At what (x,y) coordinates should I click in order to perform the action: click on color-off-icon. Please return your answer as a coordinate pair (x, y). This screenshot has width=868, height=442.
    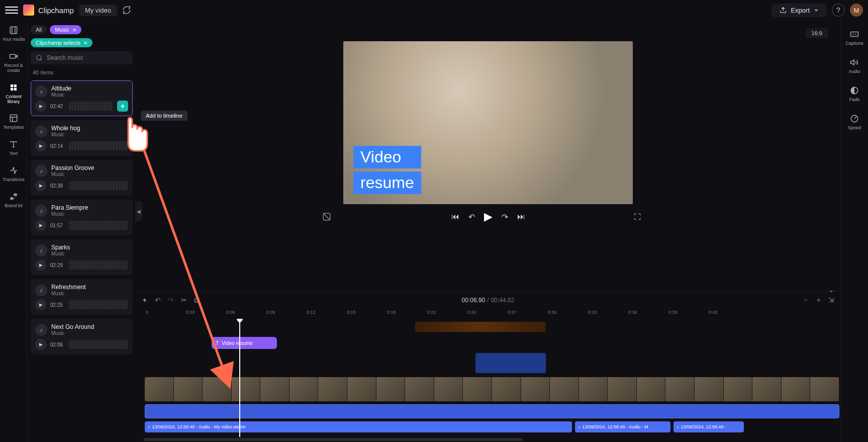
    Looking at the image, I should click on (327, 217).